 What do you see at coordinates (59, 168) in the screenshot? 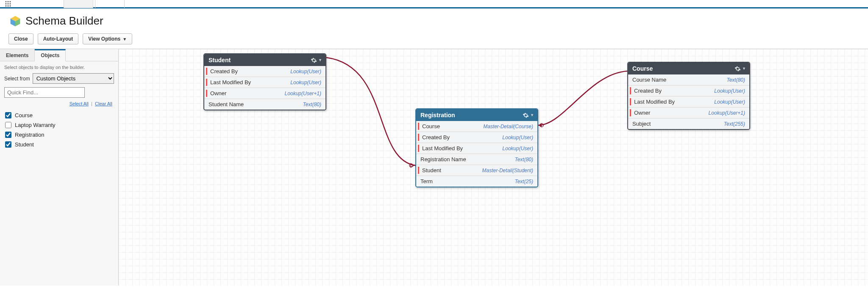
I see `sidebar: Elements Objects Select objects to displ…` at bounding box center [59, 168].